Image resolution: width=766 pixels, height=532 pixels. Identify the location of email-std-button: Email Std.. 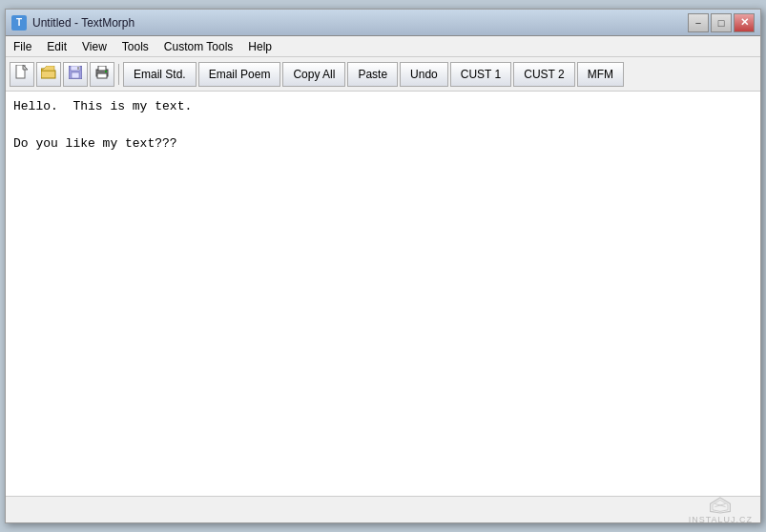
(160, 74).